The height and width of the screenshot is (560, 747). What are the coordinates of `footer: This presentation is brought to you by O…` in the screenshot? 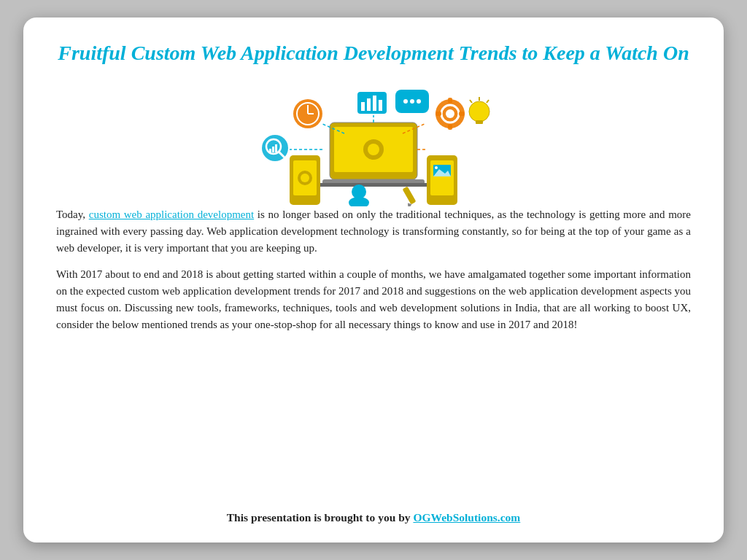 It's located at (374, 515).